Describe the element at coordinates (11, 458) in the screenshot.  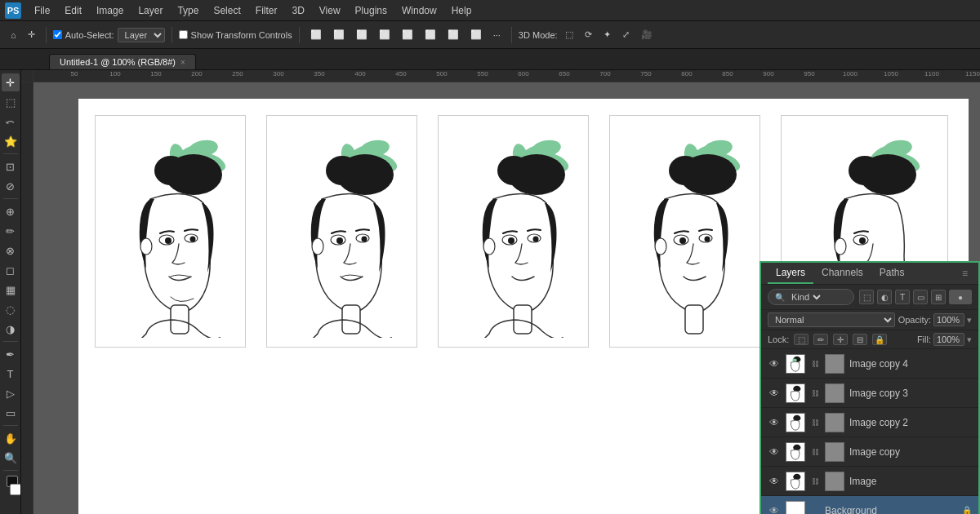
I see `zoom-tool: 🔍` at that location.